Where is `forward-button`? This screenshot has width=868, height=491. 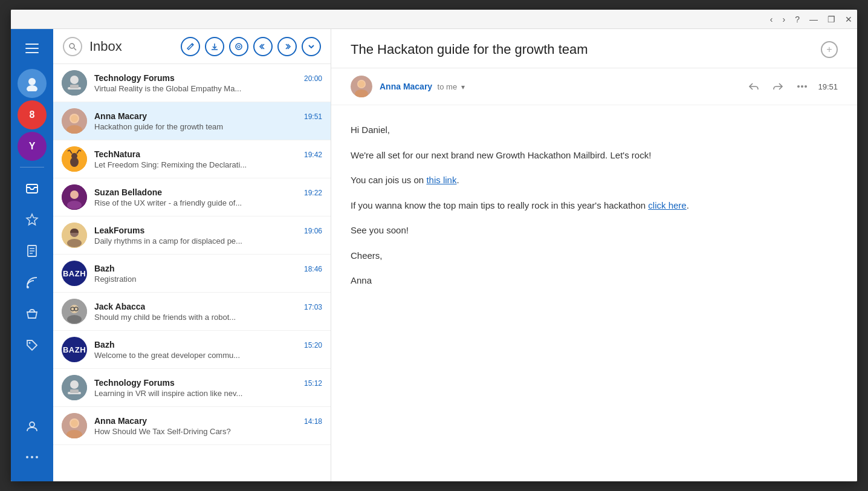 forward-button is located at coordinates (287, 47).